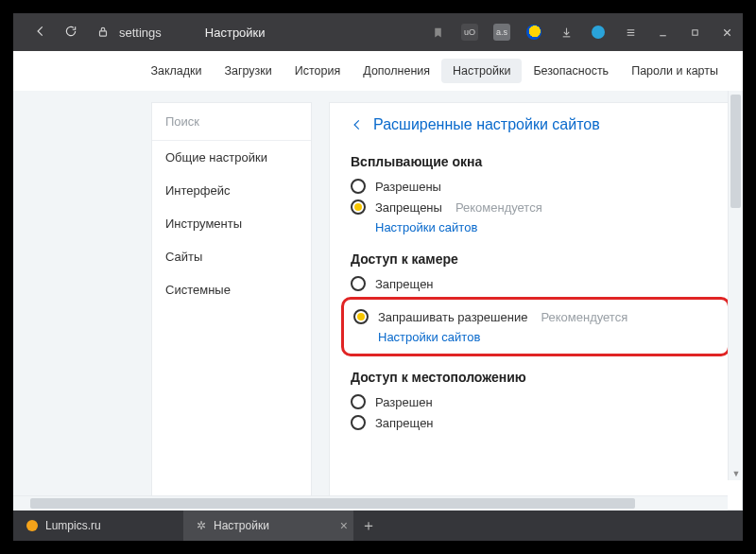 The width and height of the screenshot is (756, 554). What do you see at coordinates (232, 257) in the screenshot?
I see `sidebar-item-sites: Сайты` at bounding box center [232, 257].